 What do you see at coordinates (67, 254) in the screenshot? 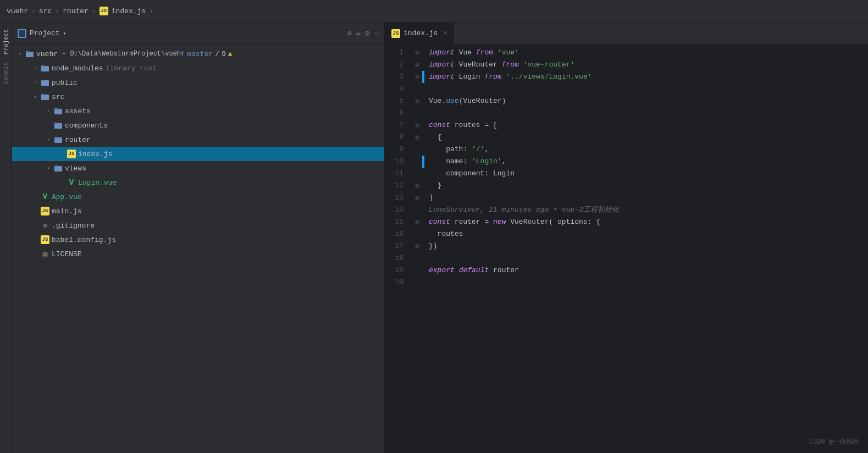
I see `tree-label-license: LICENSE` at bounding box center [67, 254].